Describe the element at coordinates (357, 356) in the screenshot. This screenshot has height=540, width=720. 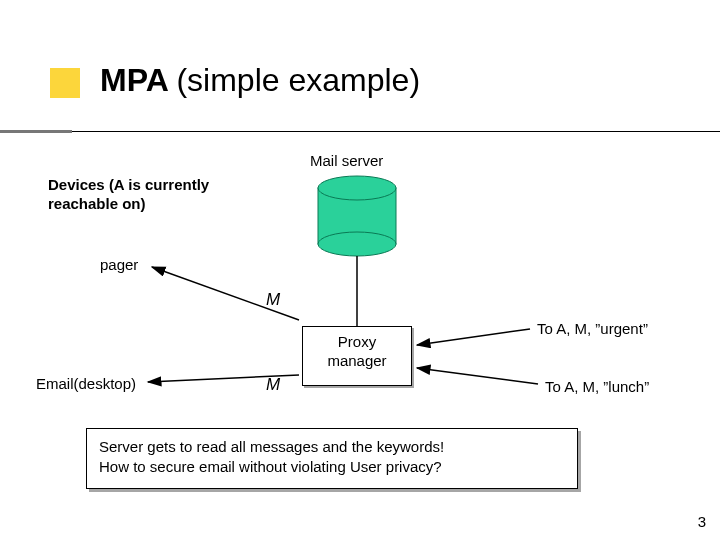
I see `proxy-manager-box: Proxy manager` at that location.